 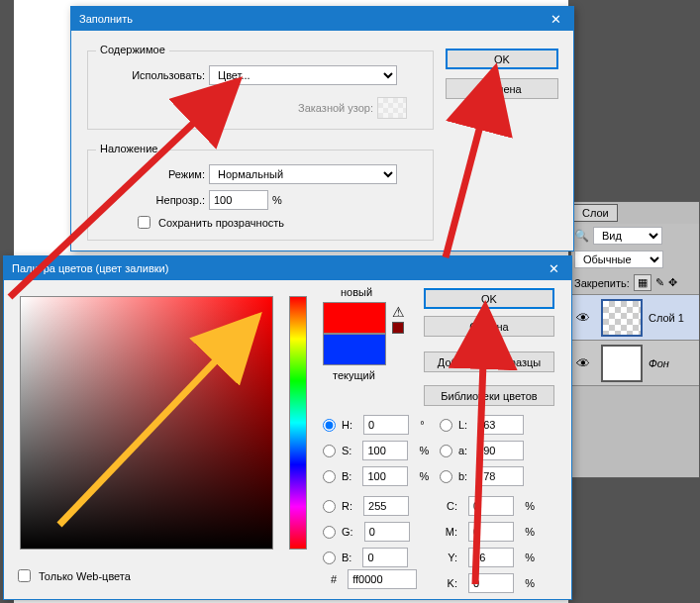 I want to click on lock-pixels-icon: ▦, so click(x=643, y=283).